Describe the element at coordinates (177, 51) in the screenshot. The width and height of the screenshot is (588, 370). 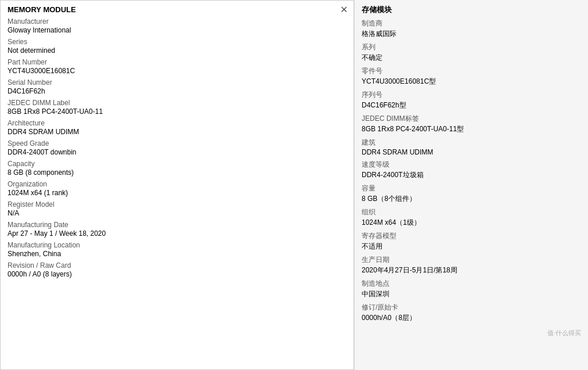
I see `left-field-value-1: Not determined` at that location.